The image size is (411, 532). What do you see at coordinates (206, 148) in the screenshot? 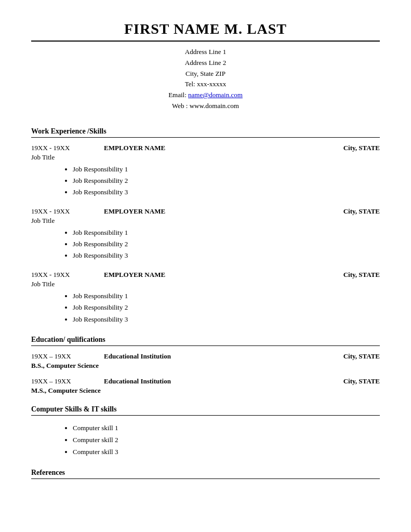
I see `job-line-1: 19XX - 19XX EMPLOYER NAME City, STATE` at bounding box center [206, 148].